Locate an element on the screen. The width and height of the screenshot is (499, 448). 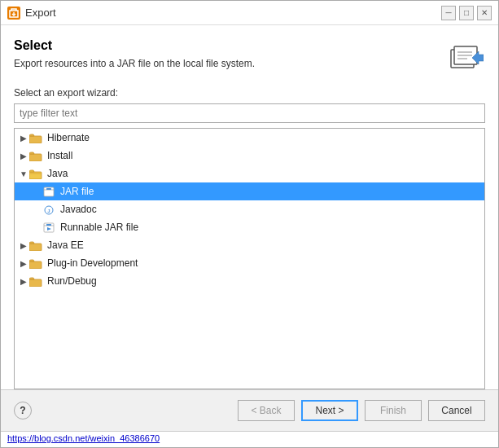
app-icon is located at coordinates (14, 13).